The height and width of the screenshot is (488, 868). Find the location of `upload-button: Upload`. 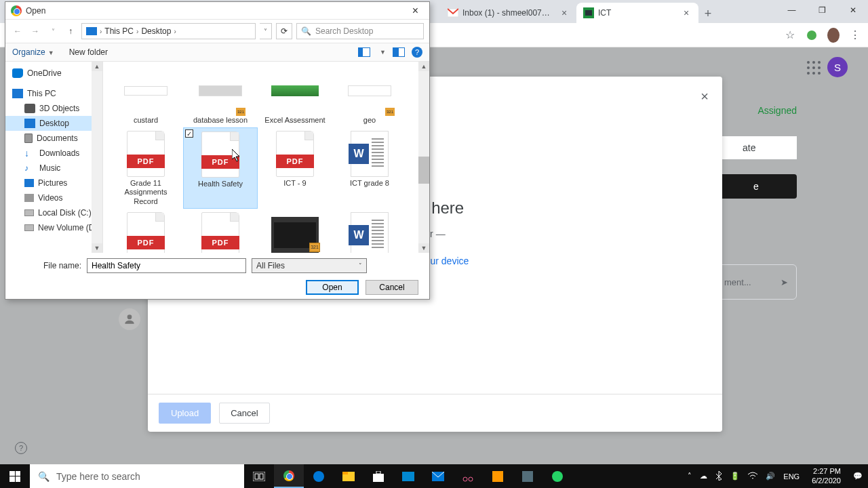

upload-button: Upload is located at coordinates (184, 413).